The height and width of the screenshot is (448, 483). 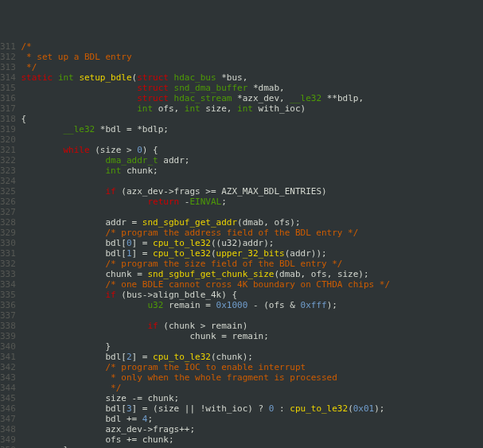 What do you see at coordinates (29, 67) in the screenshot?
I see `code-token: */` at bounding box center [29, 67].